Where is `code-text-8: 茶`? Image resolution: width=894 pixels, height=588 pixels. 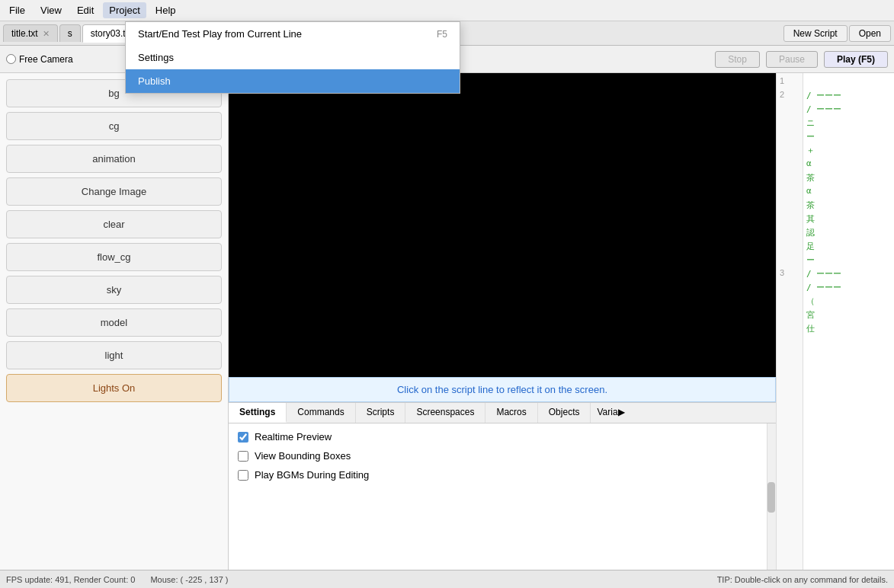 code-text-8: 茶 is located at coordinates (849, 179).